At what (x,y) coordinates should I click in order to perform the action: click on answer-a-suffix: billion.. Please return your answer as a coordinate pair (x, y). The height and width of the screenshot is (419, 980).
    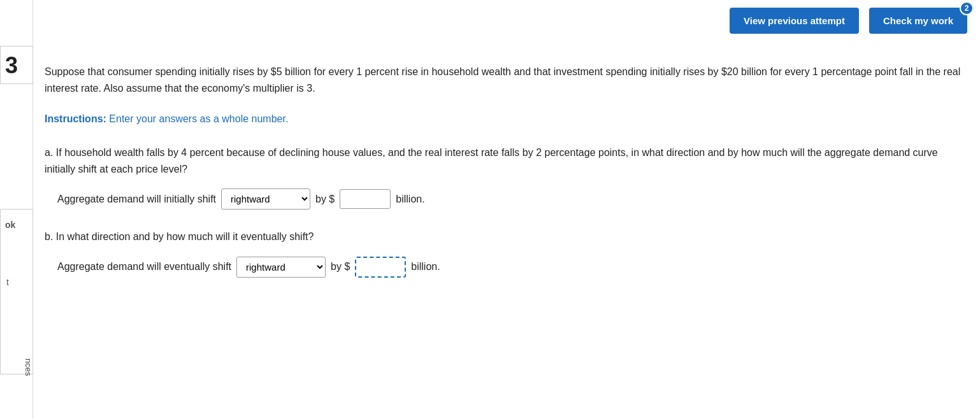
    Looking at the image, I should click on (410, 199).